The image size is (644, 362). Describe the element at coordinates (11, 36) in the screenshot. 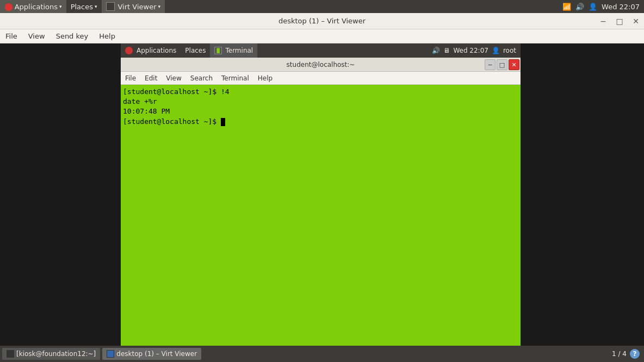

I see `virt-file-menu: File` at that location.